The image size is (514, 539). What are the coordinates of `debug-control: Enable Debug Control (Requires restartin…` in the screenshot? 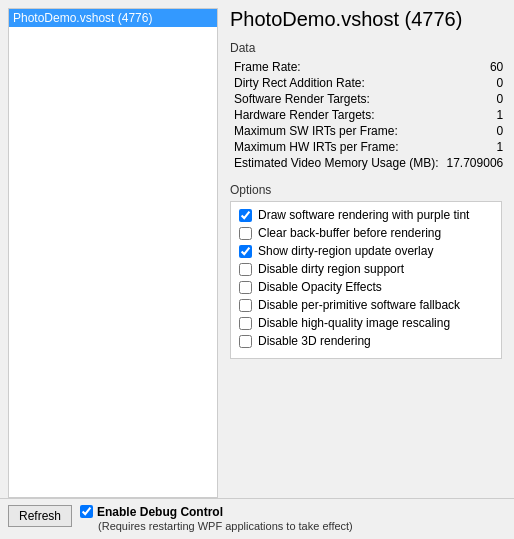 It's located at (216, 519).